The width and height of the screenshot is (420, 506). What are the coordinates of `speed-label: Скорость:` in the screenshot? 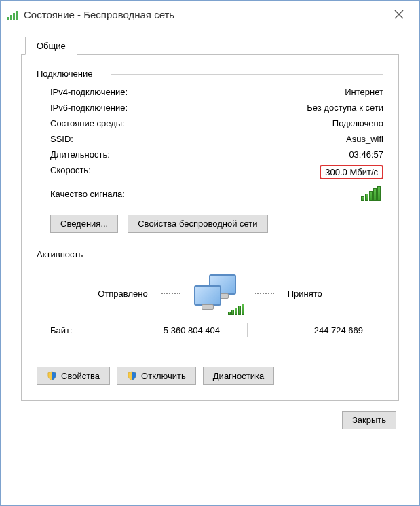 It's located at (71, 173).